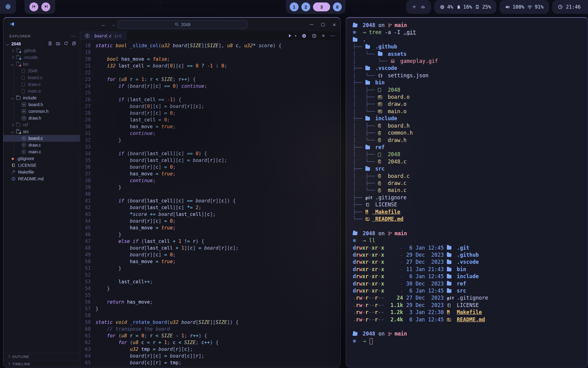  Describe the element at coordinates (88, 66) in the screenshot. I see `line-number: 21` at that location.